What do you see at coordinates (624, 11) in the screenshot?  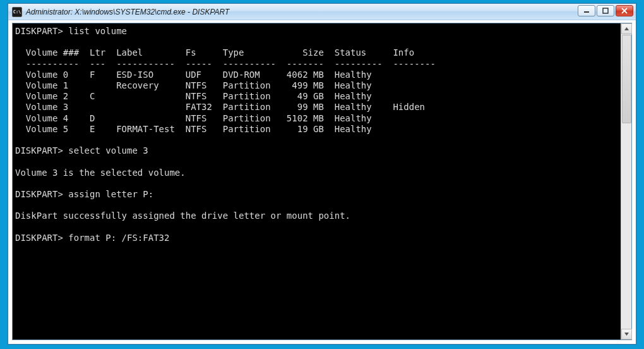 I see `close-button` at bounding box center [624, 11].